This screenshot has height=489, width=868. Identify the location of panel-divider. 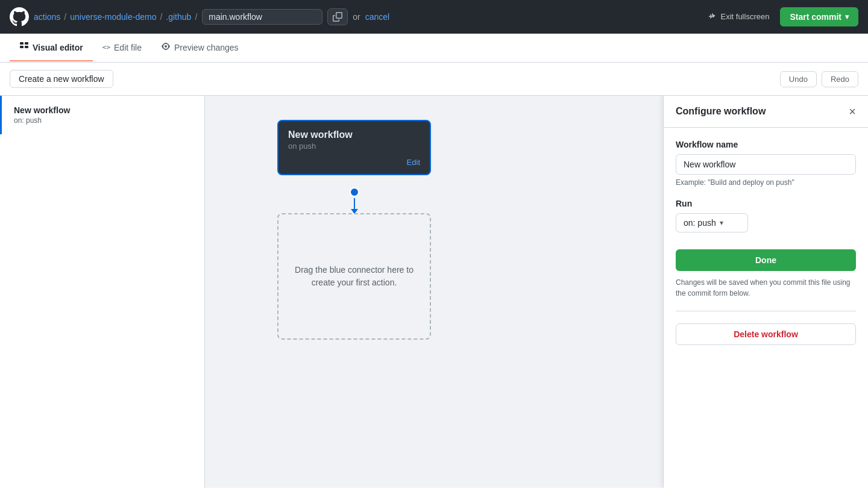
(766, 311).